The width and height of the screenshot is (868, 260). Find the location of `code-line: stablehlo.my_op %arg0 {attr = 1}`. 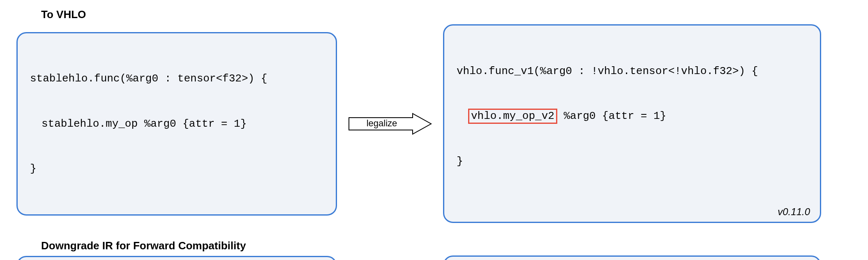

code-line: stablehlo.my_op %arg0 {attr = 1} is located at coordinates (177, 124).